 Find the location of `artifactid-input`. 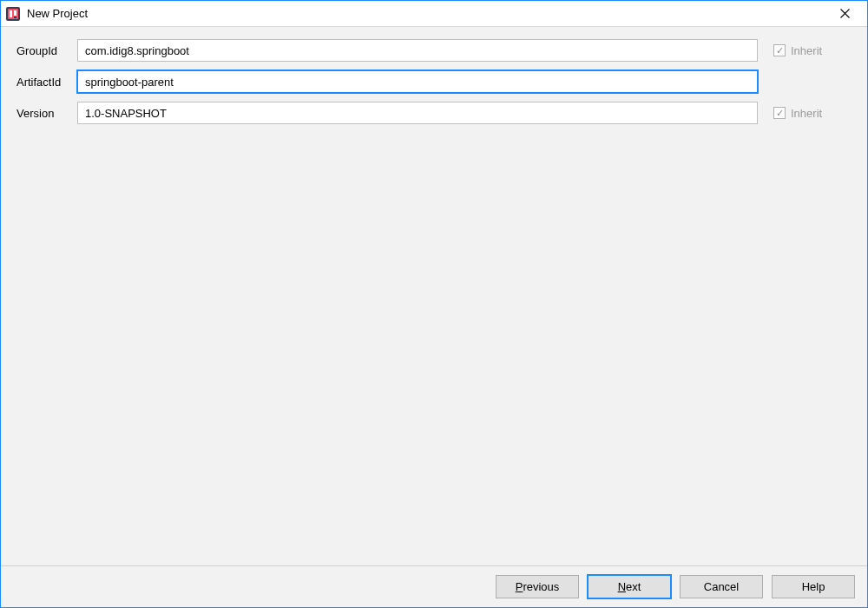

artifactid-input is located at coordinates (418, 82).